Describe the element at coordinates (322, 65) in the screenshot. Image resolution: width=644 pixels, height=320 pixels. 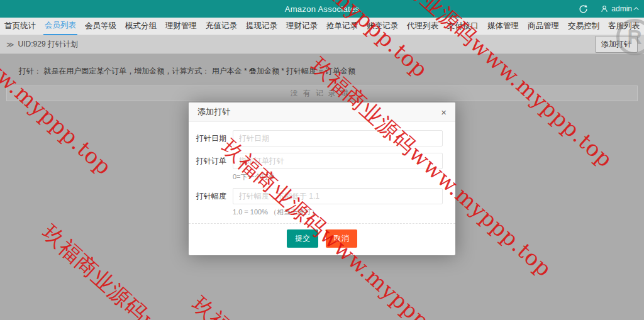
I see `injection-help-text: 打针： 就是在用户固定某个订单，增加金额，计算方式： 用户本金 * 叠加金额 *…` at that location.